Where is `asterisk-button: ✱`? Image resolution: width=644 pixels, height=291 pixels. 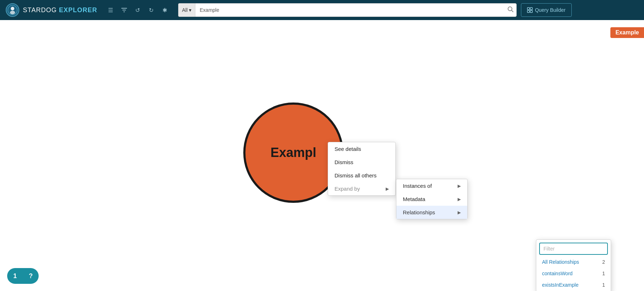 asterisk-button: ✱ is located at coordinates (165, 10).